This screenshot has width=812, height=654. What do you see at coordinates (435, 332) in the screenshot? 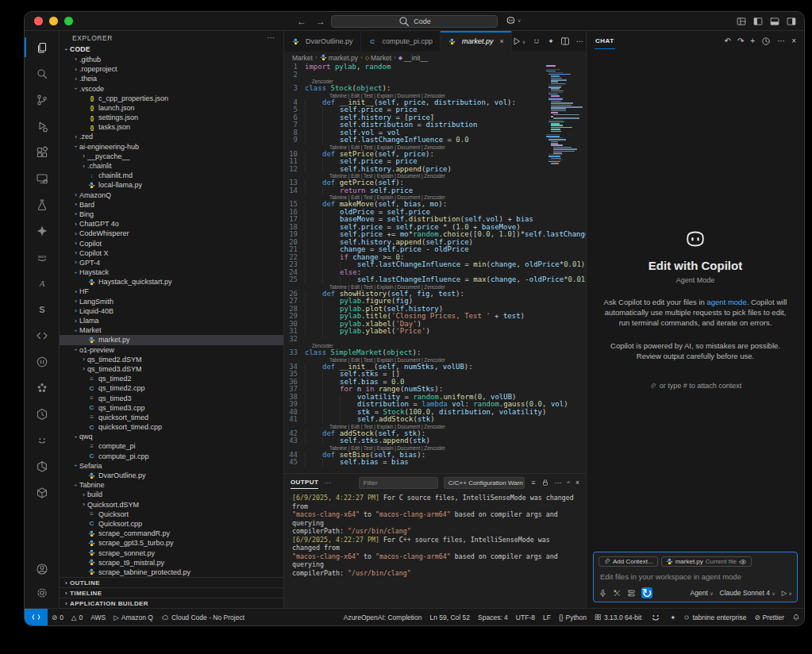
I see `code-line: 31pylab.ylabel('Price')` at bounding box center [435, 332].